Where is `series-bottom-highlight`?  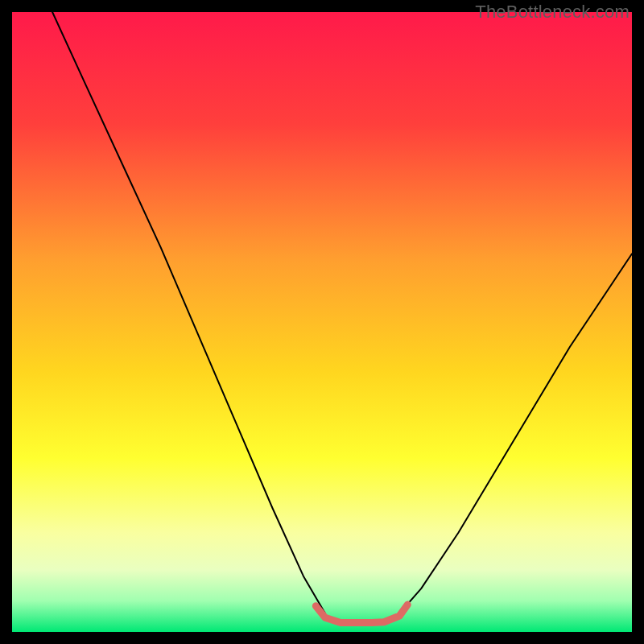
series-bottom-highlight is located at coordinates (361, 613).